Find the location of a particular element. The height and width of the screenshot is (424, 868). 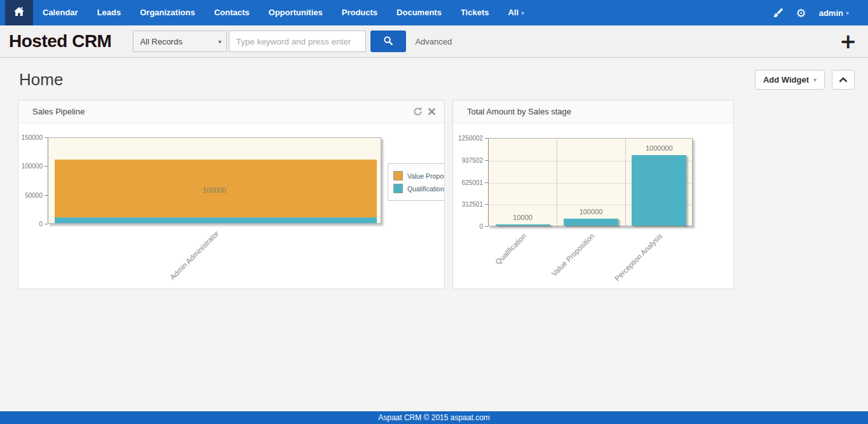

user-menu: admin▾ is located at coordinates (834, 13).